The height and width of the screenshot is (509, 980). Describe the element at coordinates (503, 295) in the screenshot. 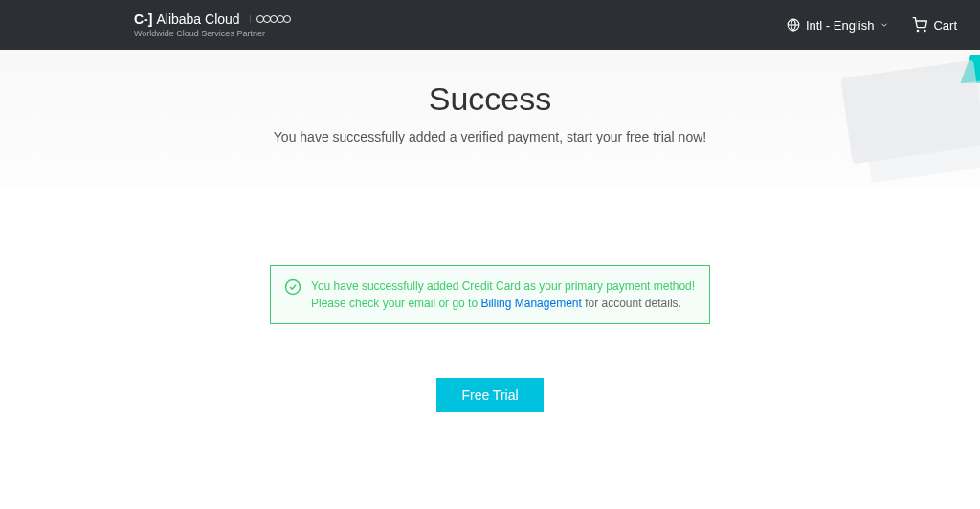

I see `alert-text: You have successfully added Credit Card …` at that location.